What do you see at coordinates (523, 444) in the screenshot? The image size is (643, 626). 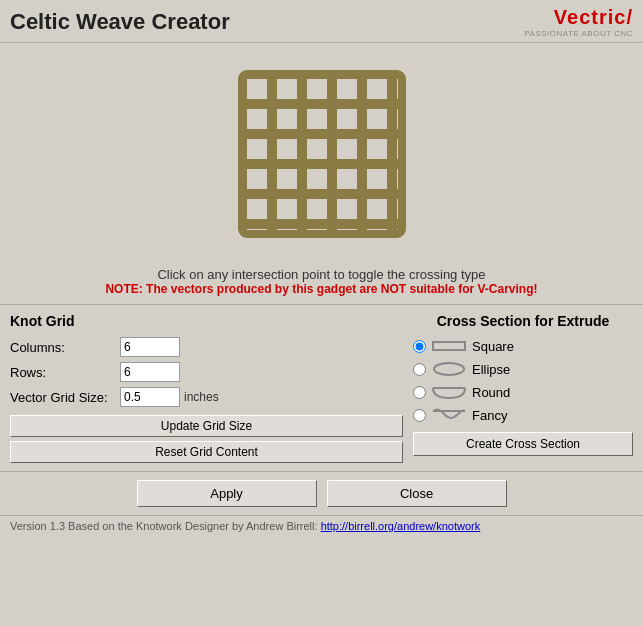 I see `create-cross-section-button: Create Cross Section` at bounding box center [523, 444].